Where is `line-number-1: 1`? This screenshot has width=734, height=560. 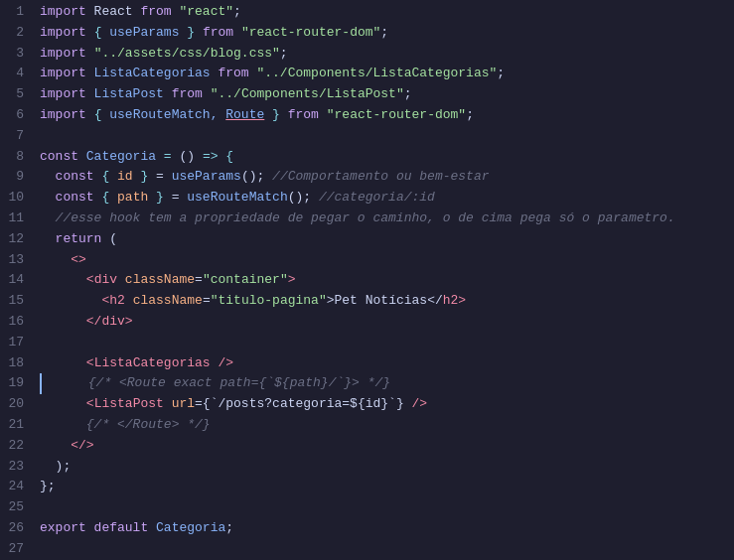
line-number-1: 1 is located at coordinates (16, 12).